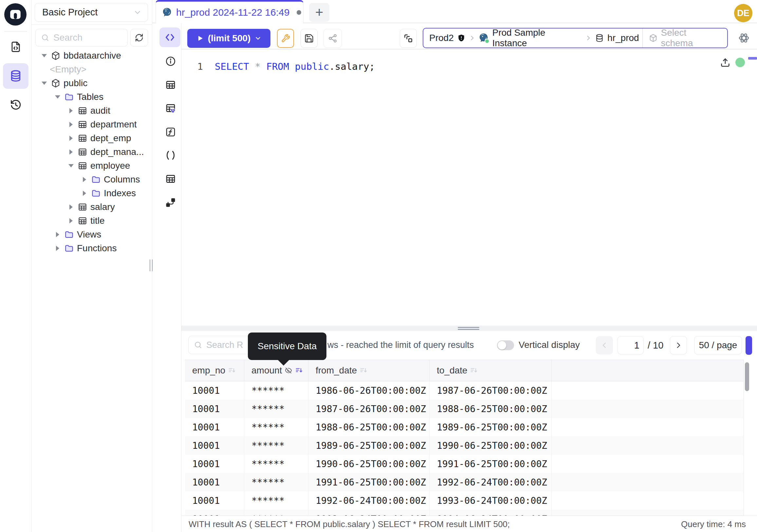 This screenshot has height=532, width=757. What do you see at coordinates (167, 13) in the screenshot?
I see `postgresql-icon` at bounding box center [167, 13].